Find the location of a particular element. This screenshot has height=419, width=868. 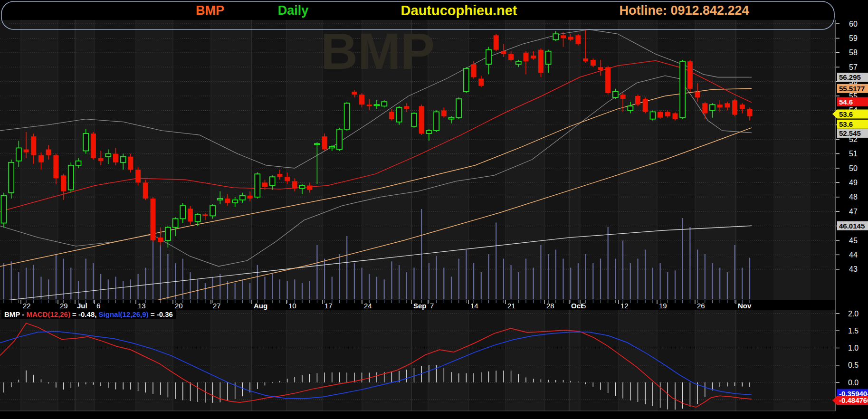

macd-readout-macd: MACD(12,26) is located at coordinates (48, 314).